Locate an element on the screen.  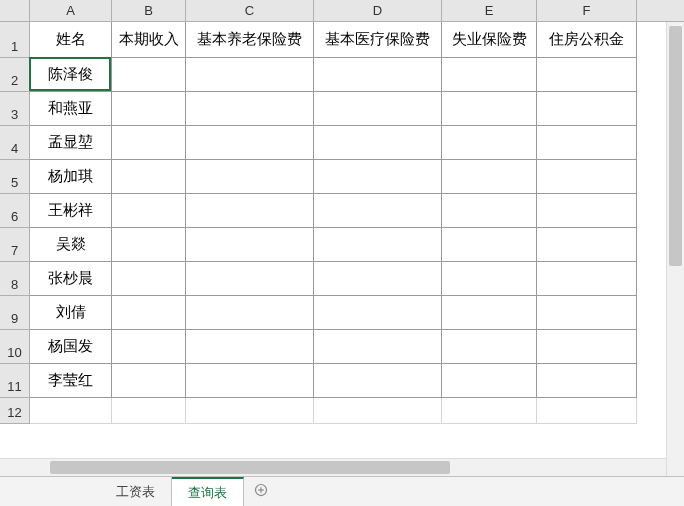
cell-A2: 陈泽俊 is located at coordinates (71, 75).